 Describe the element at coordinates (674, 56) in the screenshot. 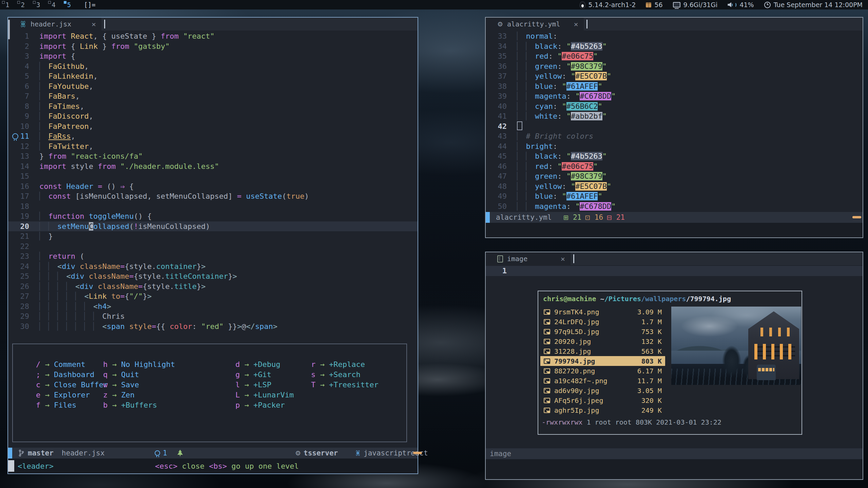

I see `code-line-35: 35▏ ▏ red: "#e06c75"` at that location.